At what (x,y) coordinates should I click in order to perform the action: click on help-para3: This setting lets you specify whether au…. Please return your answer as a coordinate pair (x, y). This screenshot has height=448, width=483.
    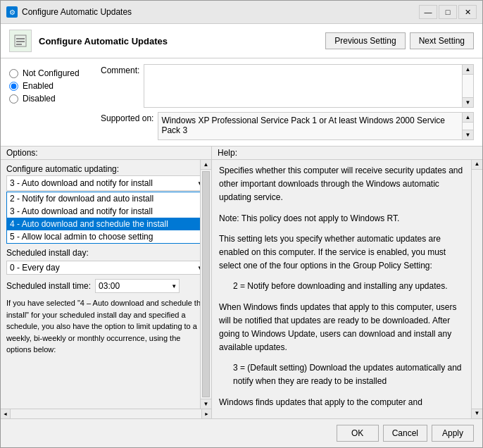
    Looking at the image, I should click on (341, 253).